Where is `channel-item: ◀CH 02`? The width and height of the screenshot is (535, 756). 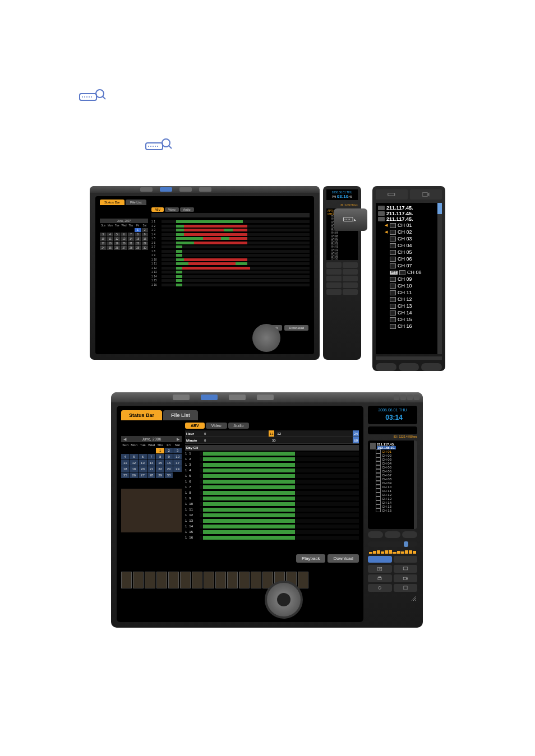 channel-item: ◀CH 02 is located at coordinates (412, 232).